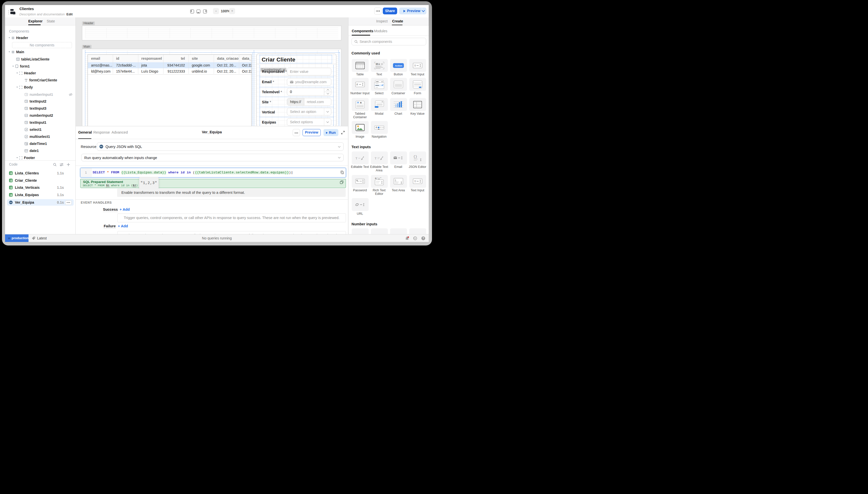 The width and height of the screenshot is (868, 494). What do you see at coordinates (358, 102) in the screenshot?
I see `svg-text: A` at bounding box center [358, 102].